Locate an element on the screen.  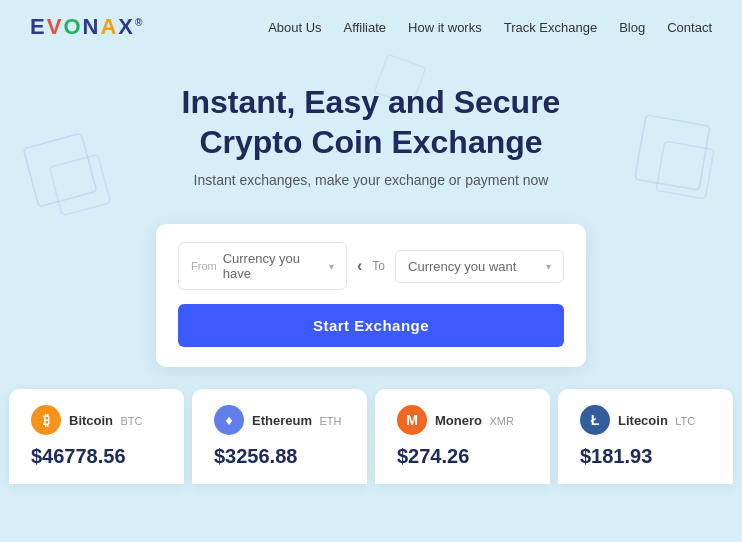
nav-blog: Blog is located at coordinates (632, 28).